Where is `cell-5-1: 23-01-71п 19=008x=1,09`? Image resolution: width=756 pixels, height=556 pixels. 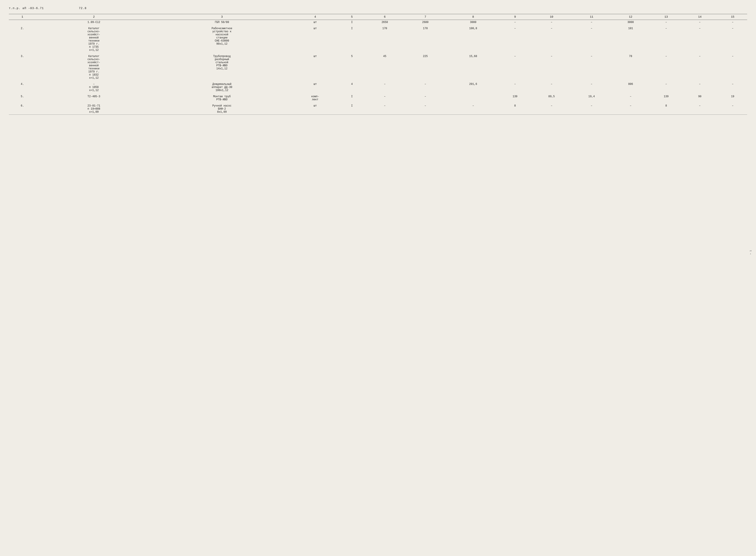
cell-5-1: 23-01-71п 19=008x=1,09 is located at coordinates (94, 108).